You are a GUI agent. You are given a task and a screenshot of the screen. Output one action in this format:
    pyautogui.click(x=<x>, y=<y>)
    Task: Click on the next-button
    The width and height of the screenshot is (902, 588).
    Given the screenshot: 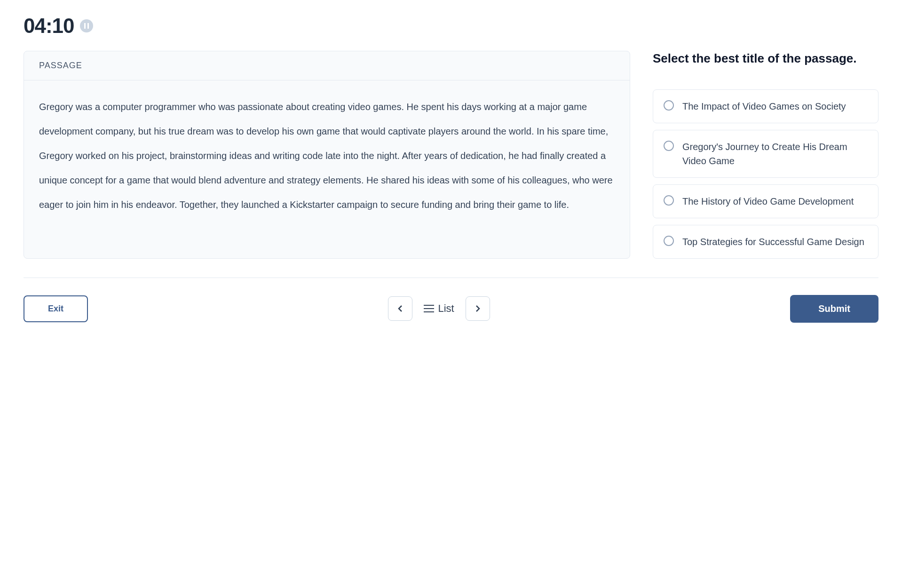 What is the action you would take?
    pyautogui.click(x=478, y=309)
    